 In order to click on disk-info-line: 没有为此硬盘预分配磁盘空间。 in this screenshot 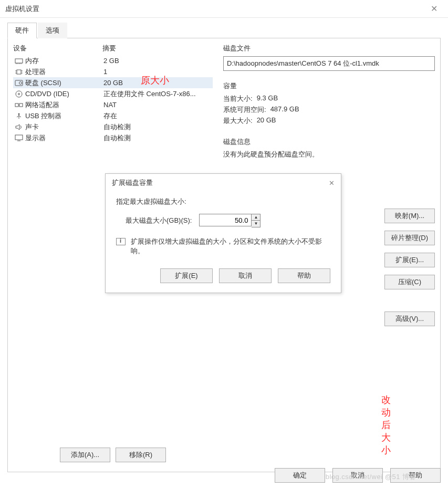, I will do `click(271, 154)`.